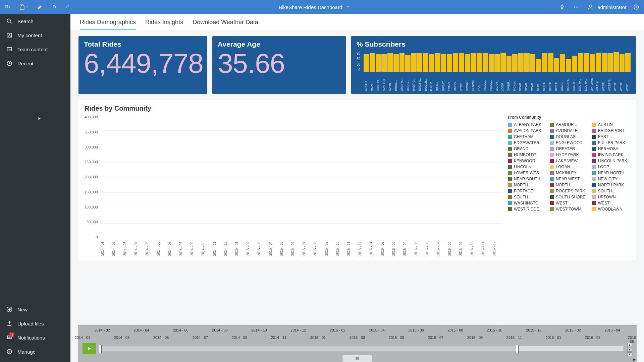 The image size is (644, 362). What do you see at coordinates (35, 63) in the screenshot?
I see `sidebar-item-recent: Recent` at bounding box center [35, 63].